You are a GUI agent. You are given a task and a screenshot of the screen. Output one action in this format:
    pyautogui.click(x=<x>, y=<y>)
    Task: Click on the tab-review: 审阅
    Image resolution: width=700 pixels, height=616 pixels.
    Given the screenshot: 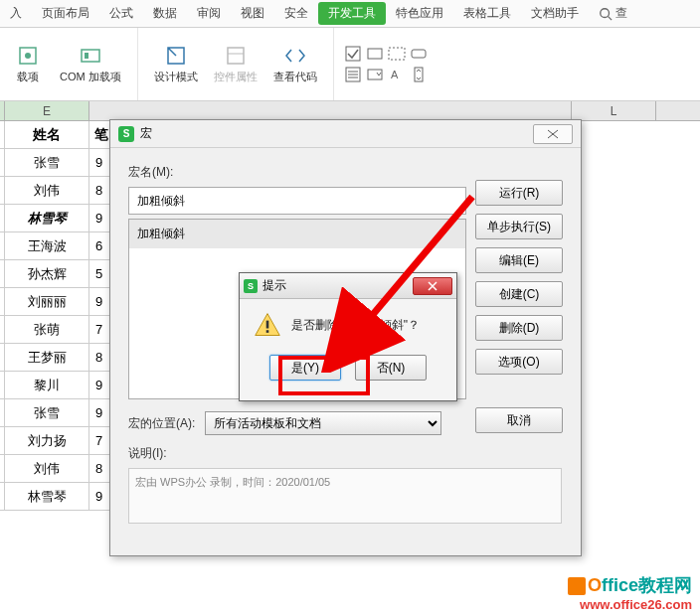 What is the action you would take?
    pyautogui.click(x=209, y=14)
    